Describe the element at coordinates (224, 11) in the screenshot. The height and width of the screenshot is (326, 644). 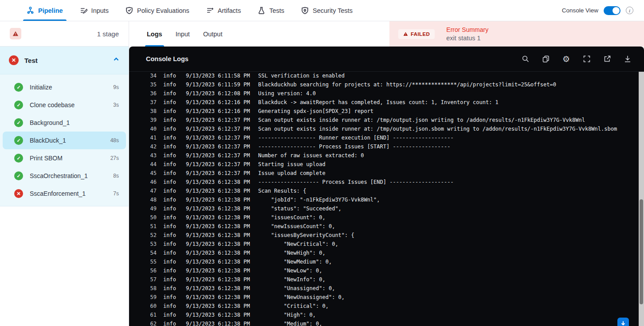
I see `tab-artifacts: Artifacts` at that location.